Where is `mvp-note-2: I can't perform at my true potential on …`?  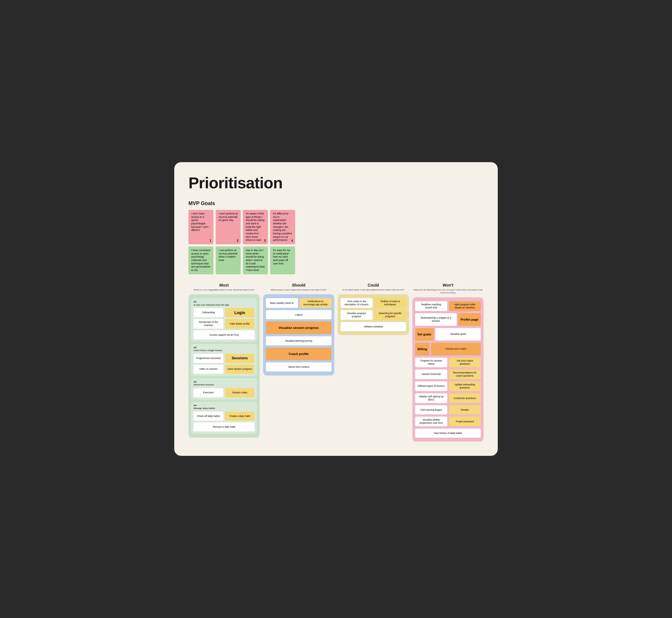 mvp-note-2: I can't perform at my true potential on … is located at coordinates (228, 227).